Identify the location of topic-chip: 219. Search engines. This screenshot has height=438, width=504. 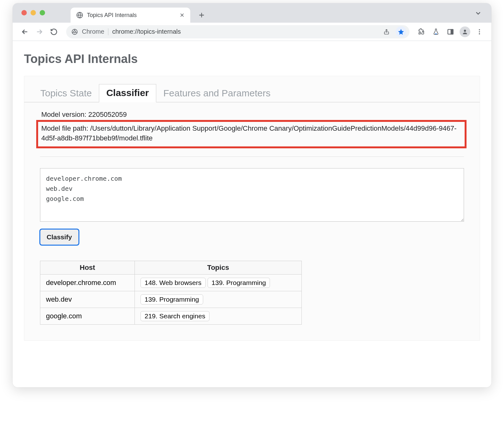
(175, 316).